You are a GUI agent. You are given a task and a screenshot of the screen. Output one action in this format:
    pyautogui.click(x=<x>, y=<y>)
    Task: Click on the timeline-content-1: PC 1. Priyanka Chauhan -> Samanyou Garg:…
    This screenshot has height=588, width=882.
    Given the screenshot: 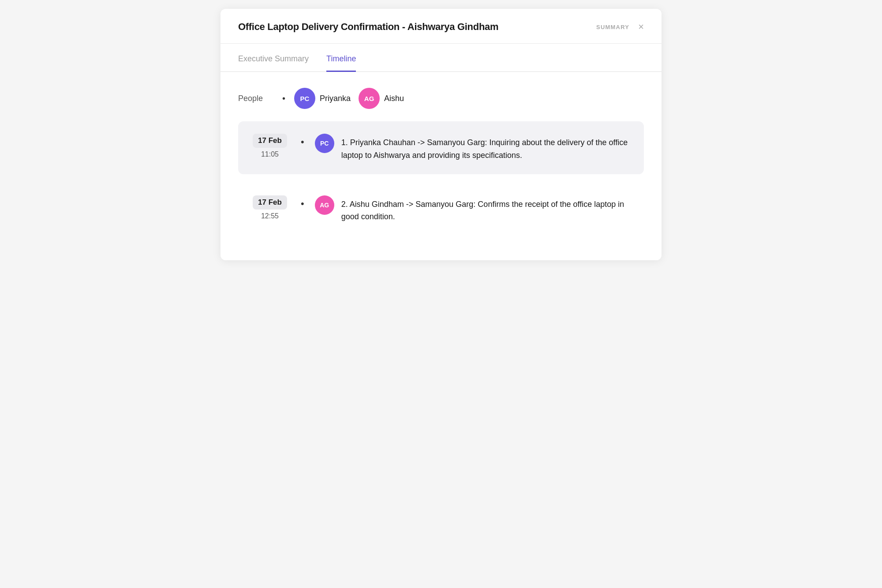 What is the action you would take?
    pyautogui.click(x=472, y=148)
    